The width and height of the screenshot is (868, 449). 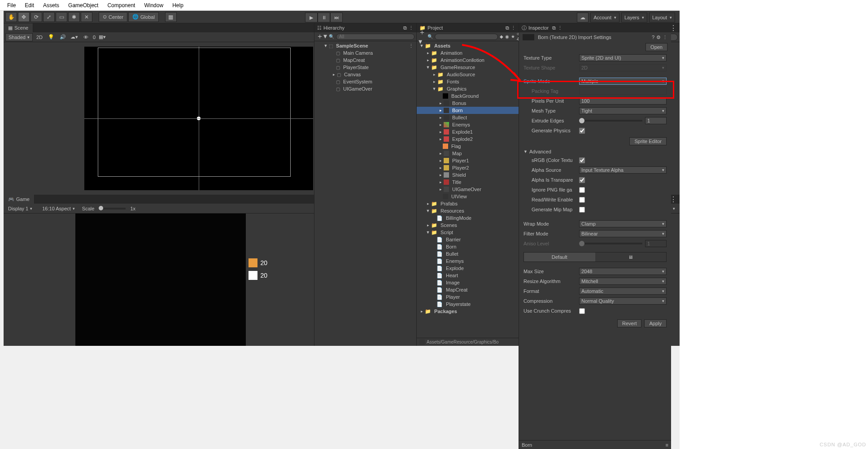 What do you see at coordinates (507, 28) in the screenshot?
I see `project-popout-icon: ⧉` at bounding box center [507, 28].